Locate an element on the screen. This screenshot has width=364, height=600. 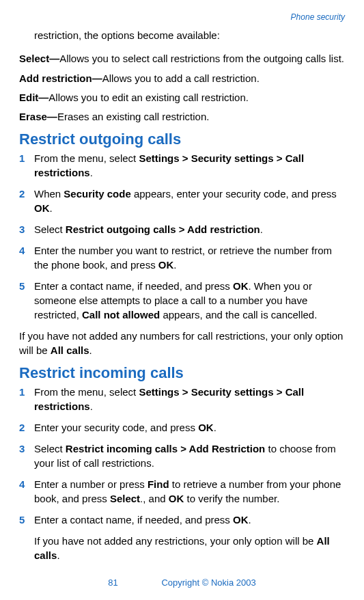
text: When is located at coordinates (49, 194).